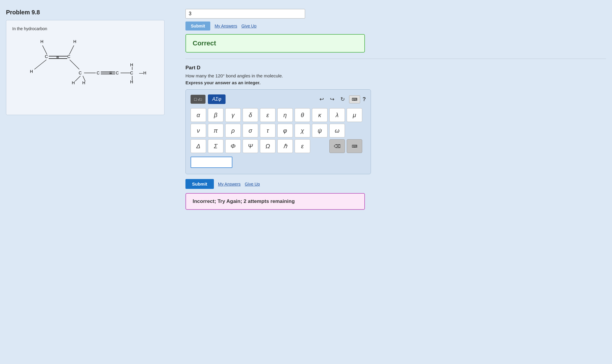 The width and height of the screenshot is (612, 364). Describe the element at coordinates (396, 31) in the screenshot. I see `prev-answer-area: Submit My Answers Give Up Correct` at that location.